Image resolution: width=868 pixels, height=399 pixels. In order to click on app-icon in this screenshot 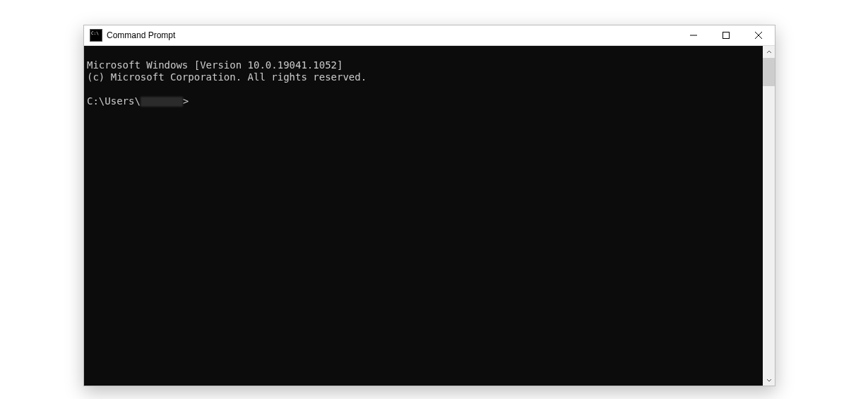, I will do `click(96, 35)`.